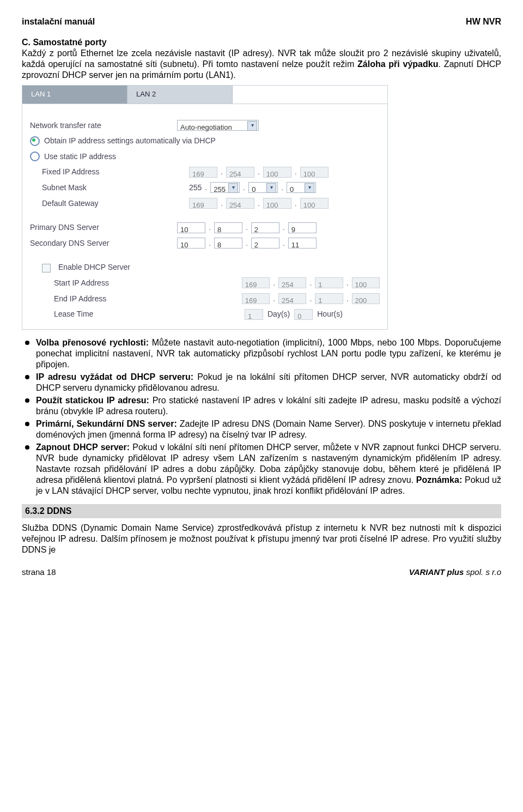 The image size is (523, 812). I want to click on subnet-label: Subnet Mask, so click(110, 187).